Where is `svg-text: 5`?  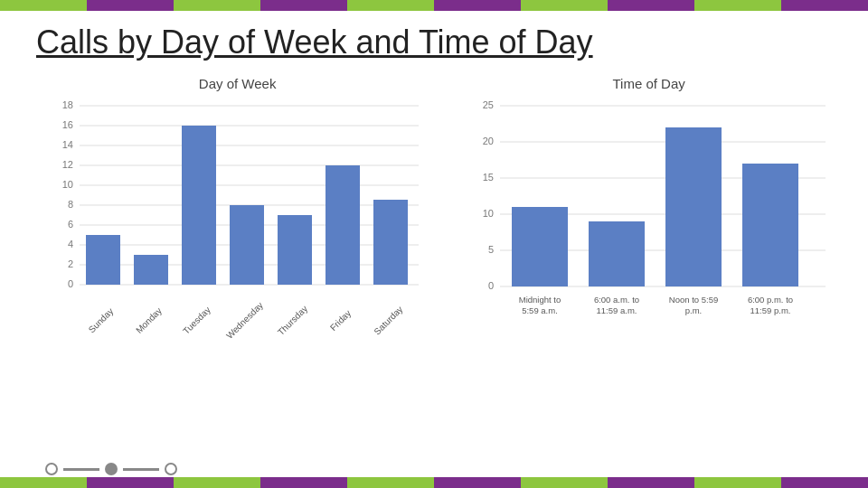
svg-text: 5 is located at coordinates (490, 249).